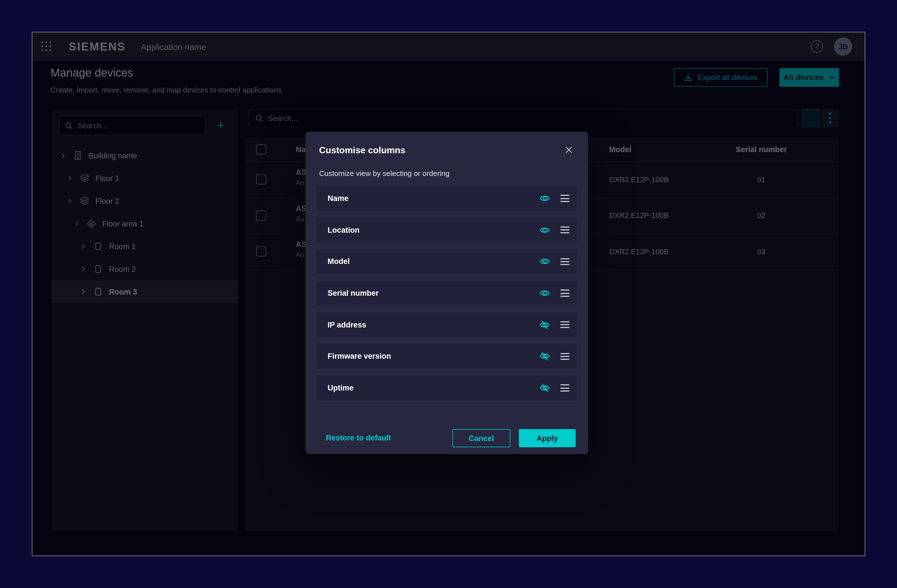 The image size is (897, 588). I want to click on column-list: Name Location, so click(447, 293).